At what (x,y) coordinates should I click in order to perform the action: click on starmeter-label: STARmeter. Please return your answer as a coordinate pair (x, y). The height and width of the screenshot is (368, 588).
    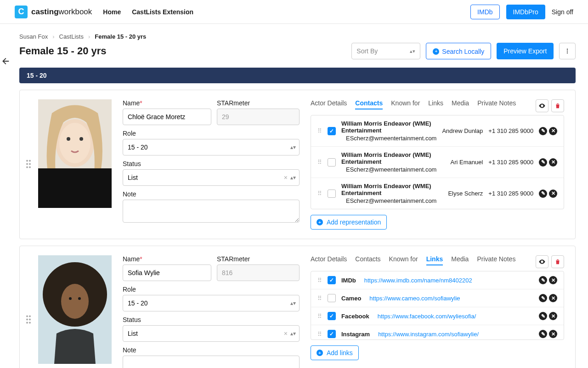
    Looking at the image, I should click on (258, 259).